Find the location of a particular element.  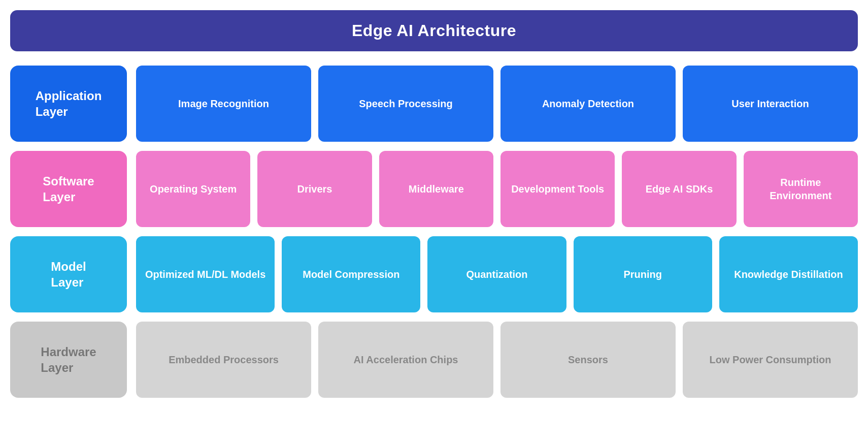

card-text-software-5: Runtime Environment is located at coordinates (801, 189).